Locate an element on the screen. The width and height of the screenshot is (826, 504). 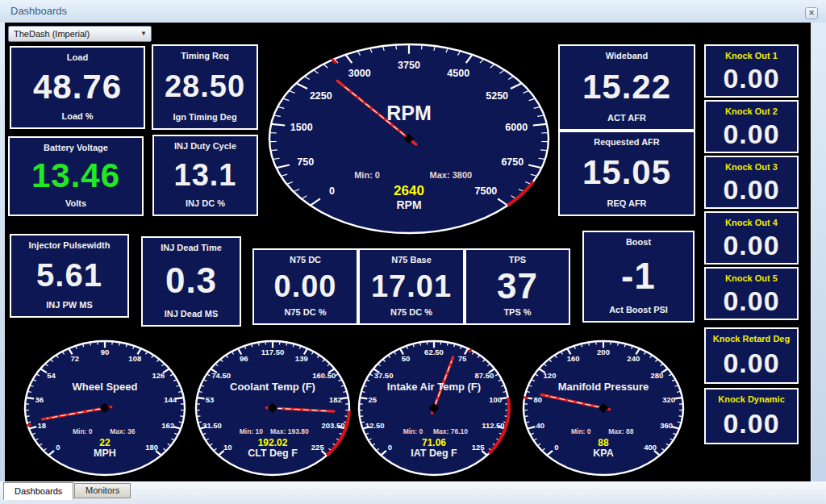
svg-text: 62.50 is located at coordinates (434, 352).